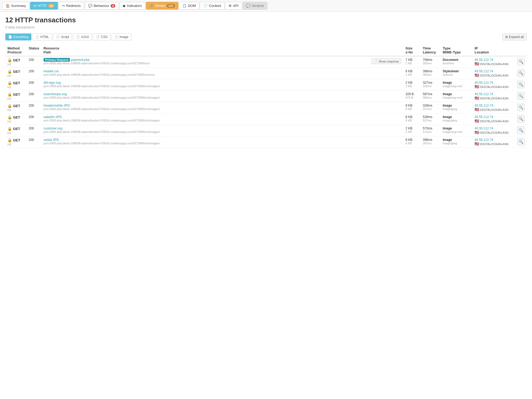 This screenshot has width=532, height=399. I want to click on nav-indicators: ◆ Indicators, so click(132, 6).